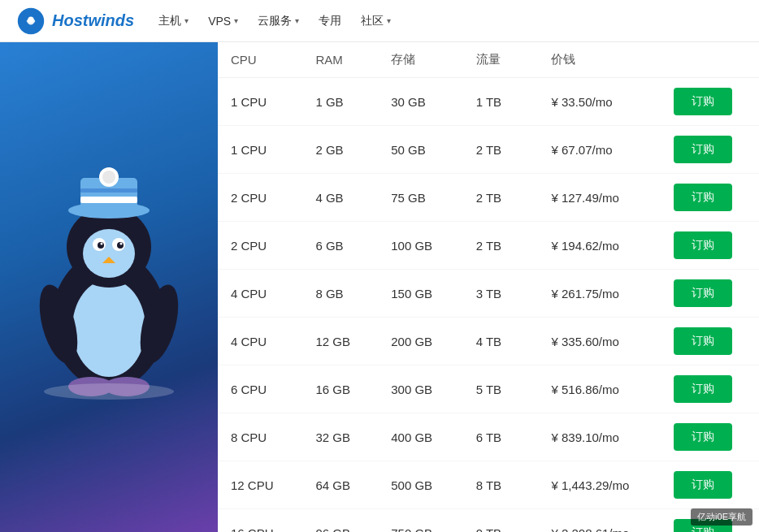  Describe the element at coordinates (420, 102) in the screenshot. I see `cell-storage: 30 GB` at that location.